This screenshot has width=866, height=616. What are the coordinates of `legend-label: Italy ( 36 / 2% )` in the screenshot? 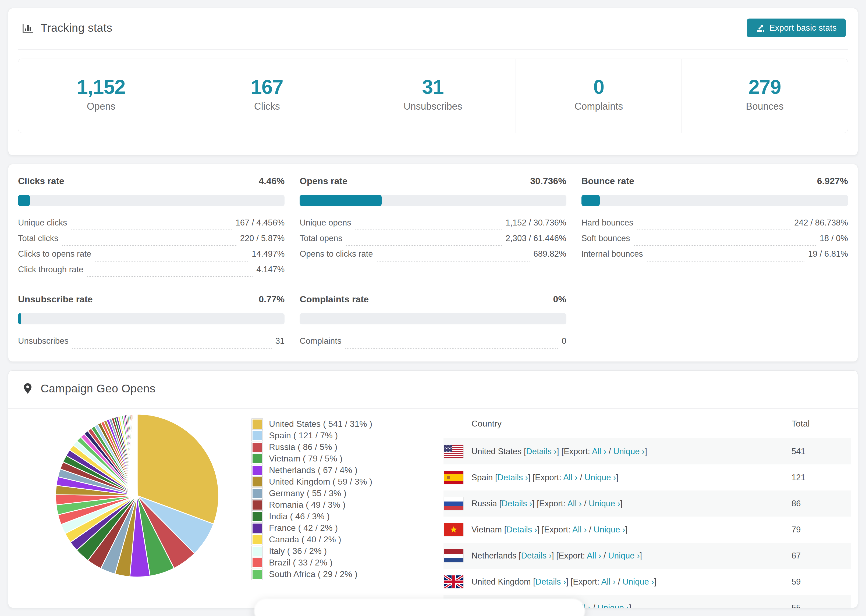 It's located at (298, 551).